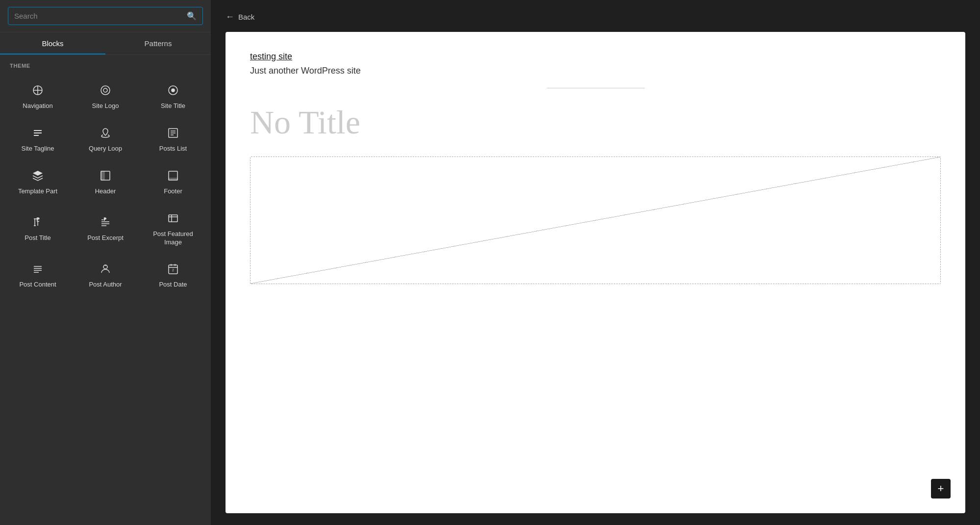 This screenshot has width=980, height=525. Describe the element at coordinates (173, 91) in the screenshot. I see `site-title-icon` at that location.